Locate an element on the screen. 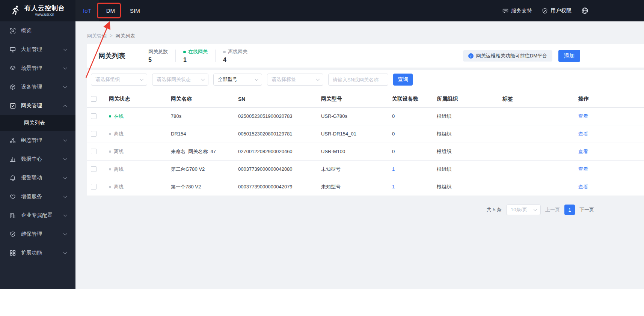 The width and height of the screenshot is (644, 316). sidebar-item-device-mgmt: 设备管理 is located at coordinates (38, 87).